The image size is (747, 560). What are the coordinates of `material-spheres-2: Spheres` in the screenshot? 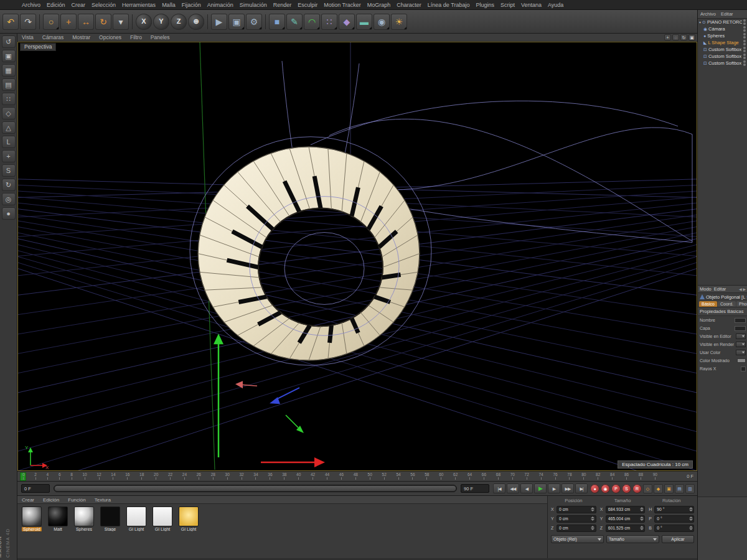 It's located at (84, 519).